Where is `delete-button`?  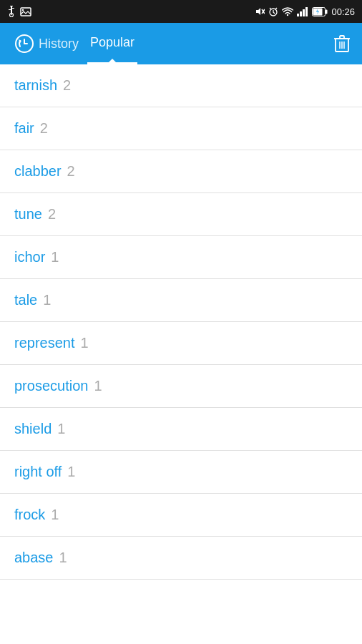
delete-button is located at coordinates (342, 44).